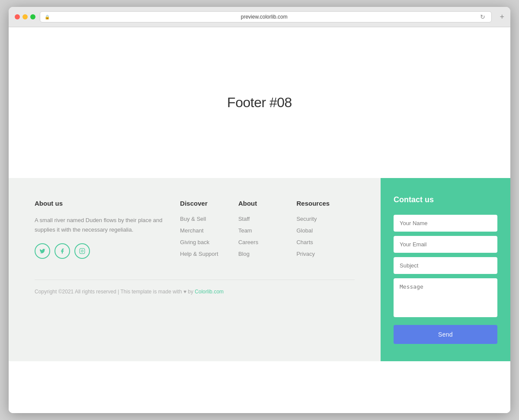 The width and height of the screenshot is (519, 420). What do you see at coordinates (115, 292) in the screenshot?
I see `copyright-text: Copyright ©2021 All rights reserved | Th…` at bounding box center [115, 292].